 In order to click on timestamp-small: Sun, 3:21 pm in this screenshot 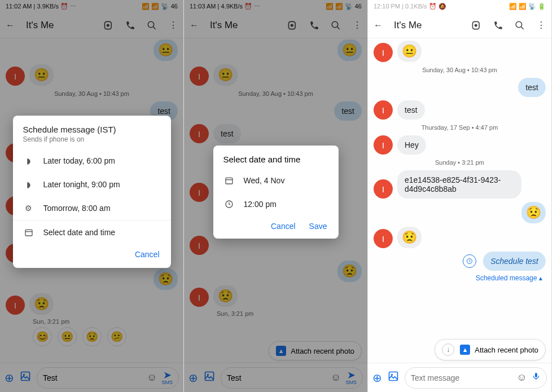, I will do `click(105, 321)`.